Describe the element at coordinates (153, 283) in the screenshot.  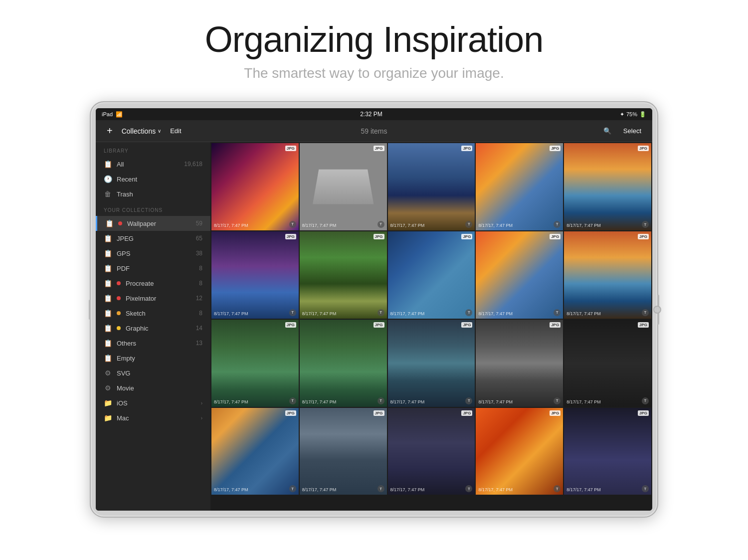
I see `sidebar-item-procreate: 📋 Procreate 8` at that location.